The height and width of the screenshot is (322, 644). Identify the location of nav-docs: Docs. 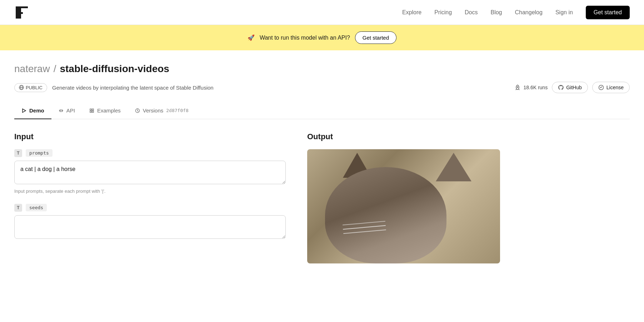
(471, 12).